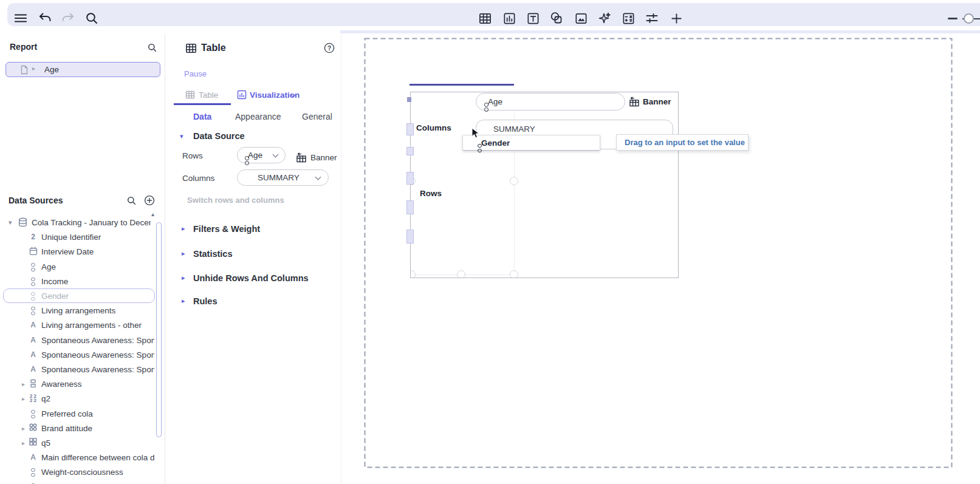 The height and width of the screenshot is (484, 980). What do you see at coordinates (77, 251) in the screenshot?
I see `tree-item-interview-date: Interview Date` at bounding box center [77, 251].